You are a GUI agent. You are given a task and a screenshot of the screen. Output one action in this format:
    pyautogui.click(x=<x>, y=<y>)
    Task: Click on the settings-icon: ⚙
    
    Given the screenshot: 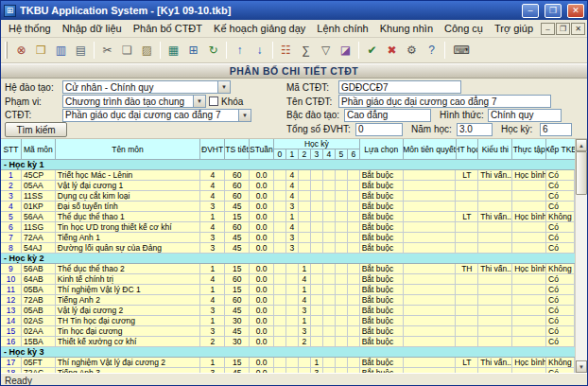 What is the action you would take?
    pyautogui.click(x=412, y=50)
    